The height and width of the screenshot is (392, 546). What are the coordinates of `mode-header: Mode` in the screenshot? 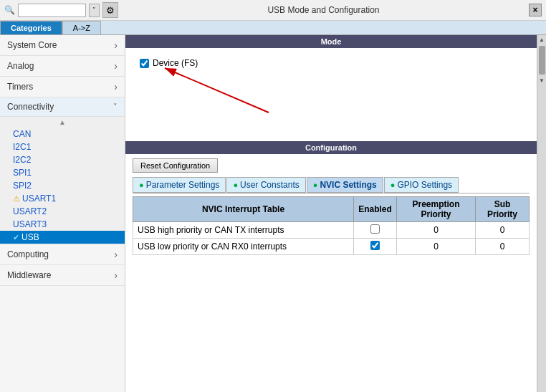 It's located at (331, 42).